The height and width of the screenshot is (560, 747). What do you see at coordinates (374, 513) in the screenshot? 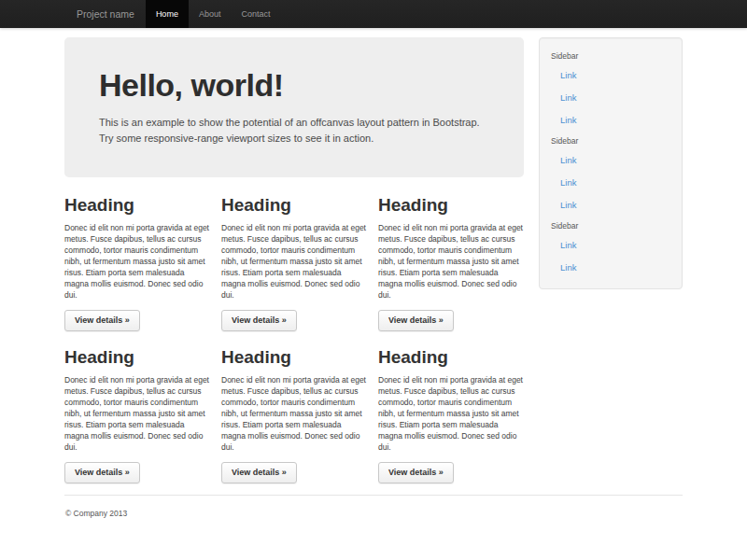
I see `footer-copyright: © Company 2013` at bounding box center [374, 513].